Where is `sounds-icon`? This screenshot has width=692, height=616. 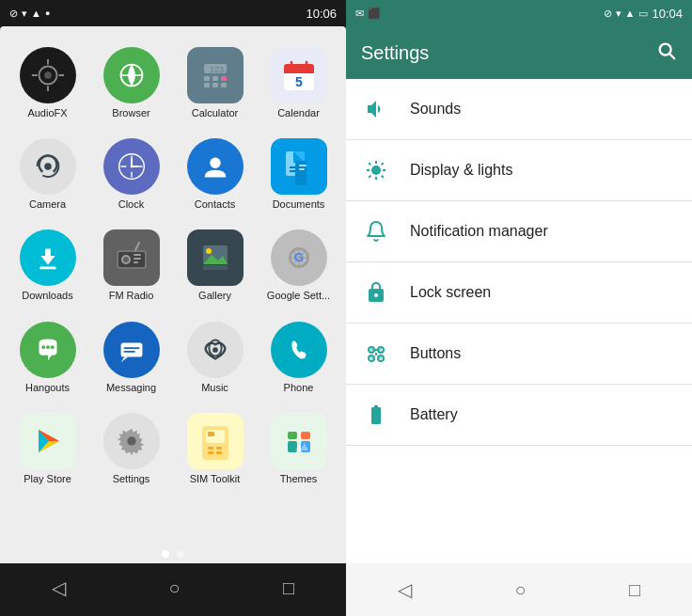
sounds-icon is located at coordinates (376, 109).